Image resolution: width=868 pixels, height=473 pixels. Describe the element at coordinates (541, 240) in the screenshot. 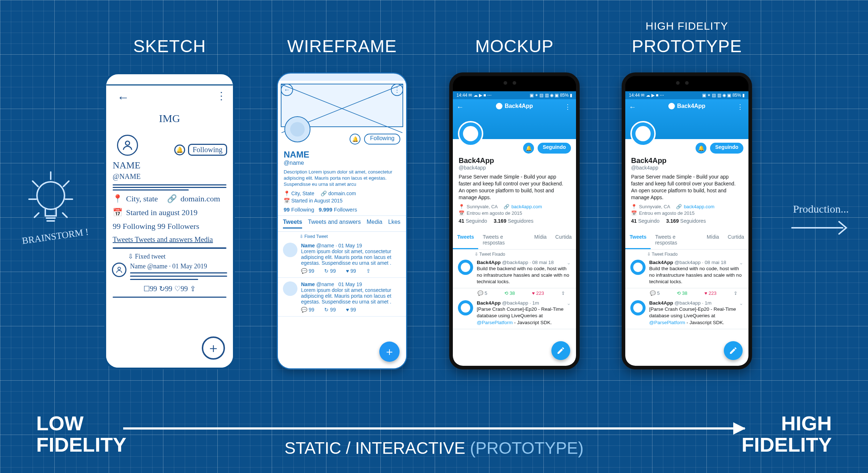

I see `tab-media: Mídia` at that location.